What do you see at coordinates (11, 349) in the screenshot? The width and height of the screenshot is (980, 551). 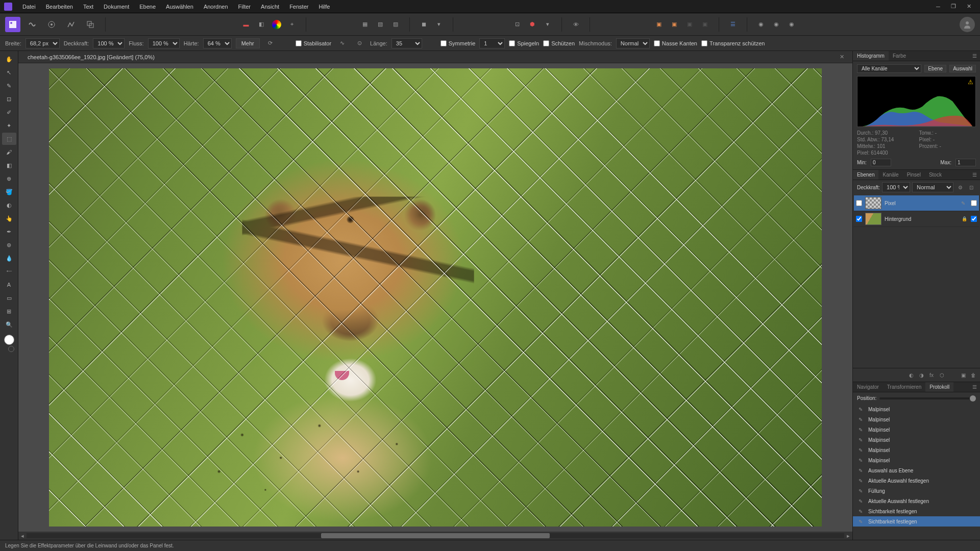 I see `background-color` at bounding box center [11, 349].